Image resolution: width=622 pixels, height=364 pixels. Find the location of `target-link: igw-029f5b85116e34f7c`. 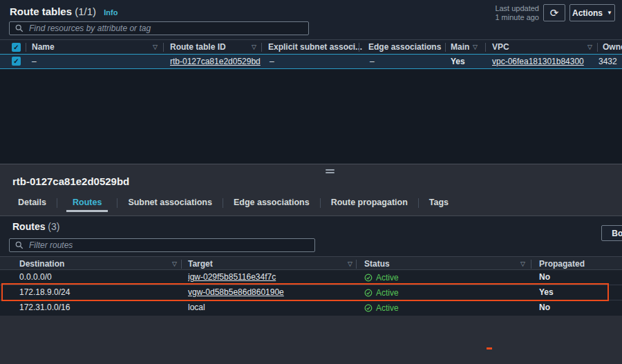

target-link: igw-029f5b85116e34f7c is located at coordinates (232, 278).